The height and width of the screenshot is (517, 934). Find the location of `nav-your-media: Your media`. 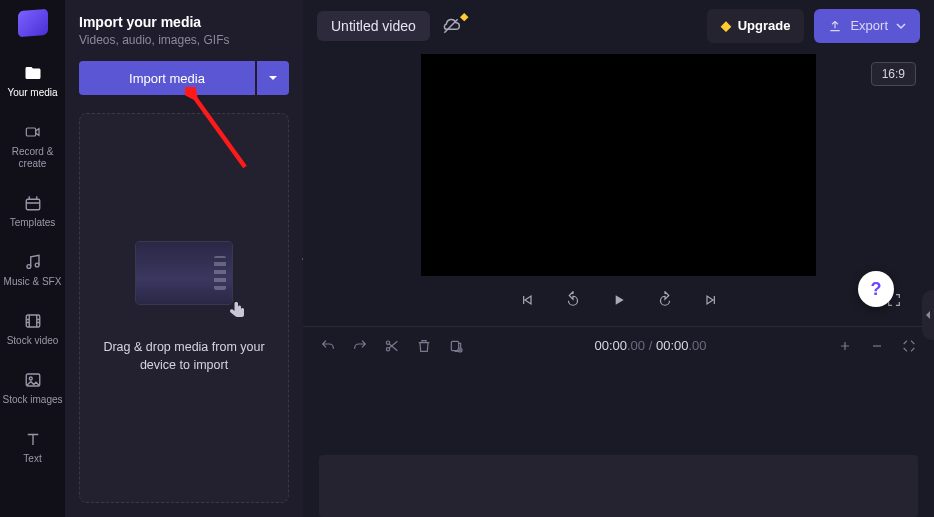

nav-your-media: Your media is located at coordinates (32, 82).